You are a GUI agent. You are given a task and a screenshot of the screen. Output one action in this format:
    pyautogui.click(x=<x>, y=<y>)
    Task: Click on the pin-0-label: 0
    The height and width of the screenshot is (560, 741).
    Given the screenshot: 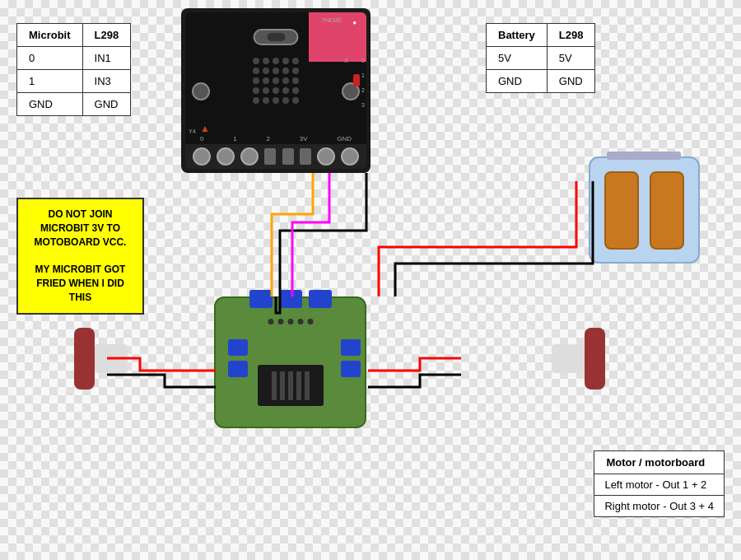 What is the action you would take?
    pyautogui.click(x=202, y=138)
    